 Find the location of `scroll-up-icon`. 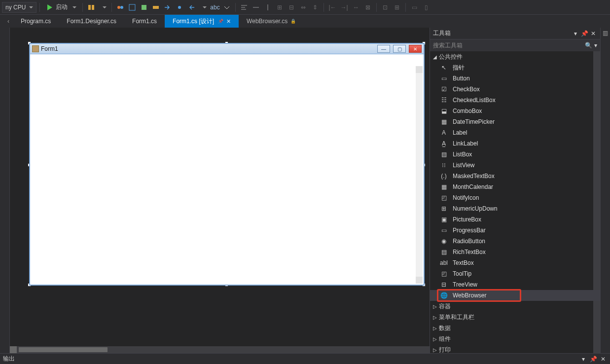

scroll-up-icon is located at coordinates (419, 70).